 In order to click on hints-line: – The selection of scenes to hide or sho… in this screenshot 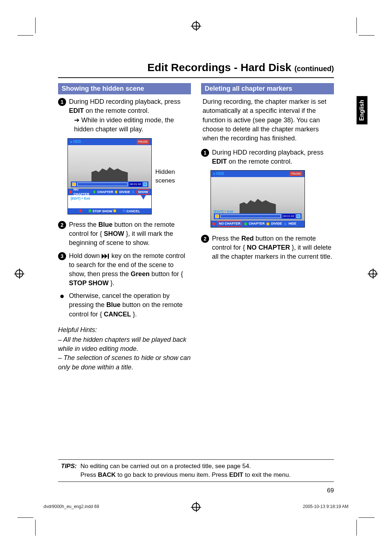, I will do `click(124, 362)`.